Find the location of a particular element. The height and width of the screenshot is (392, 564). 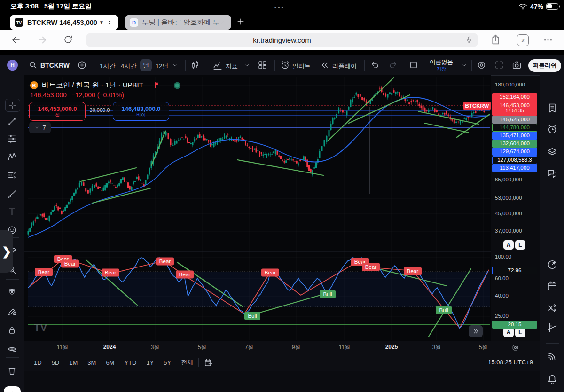

tool-trendline-icon is located at coordinates (12, 122).